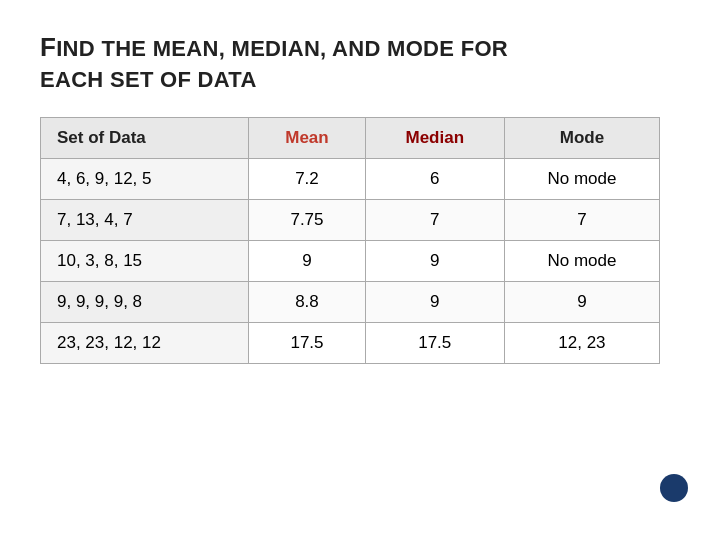 The image size is (720, 540). Describe the element at coordinates (434, 138) in the screenshot. I see `col-header-median: Median` at that location.